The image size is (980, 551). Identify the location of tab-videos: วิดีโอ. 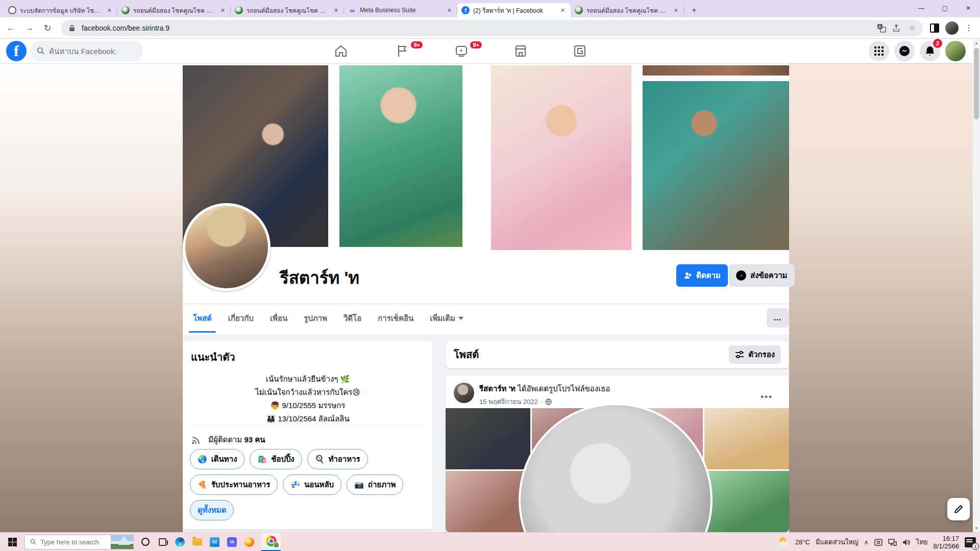
(352, 318).